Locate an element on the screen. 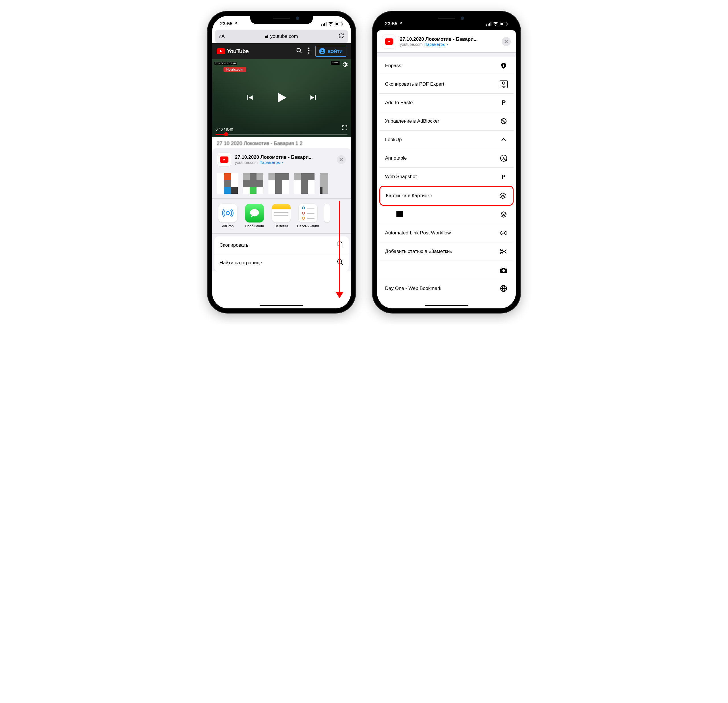  banner-ad: Hotels.com is located at coordinates (235, 69).